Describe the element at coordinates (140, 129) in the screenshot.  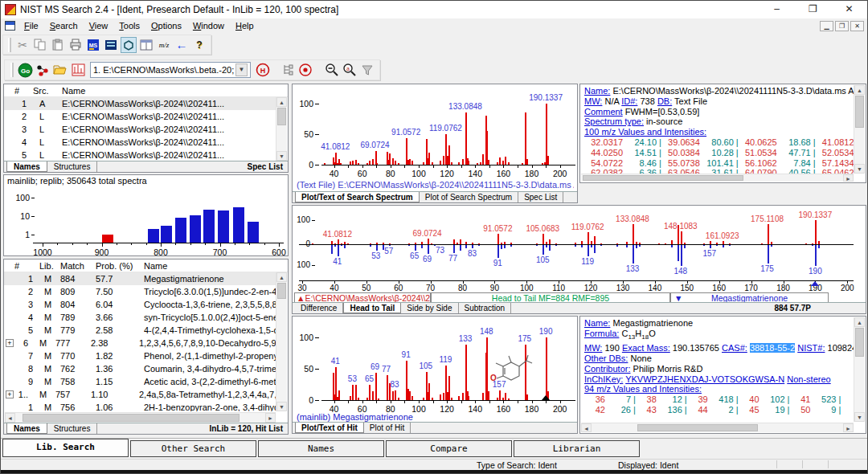
I see `spec-list-row: 3LE:\CERNO\MassWorks\β-2024\\202411...` at that location.